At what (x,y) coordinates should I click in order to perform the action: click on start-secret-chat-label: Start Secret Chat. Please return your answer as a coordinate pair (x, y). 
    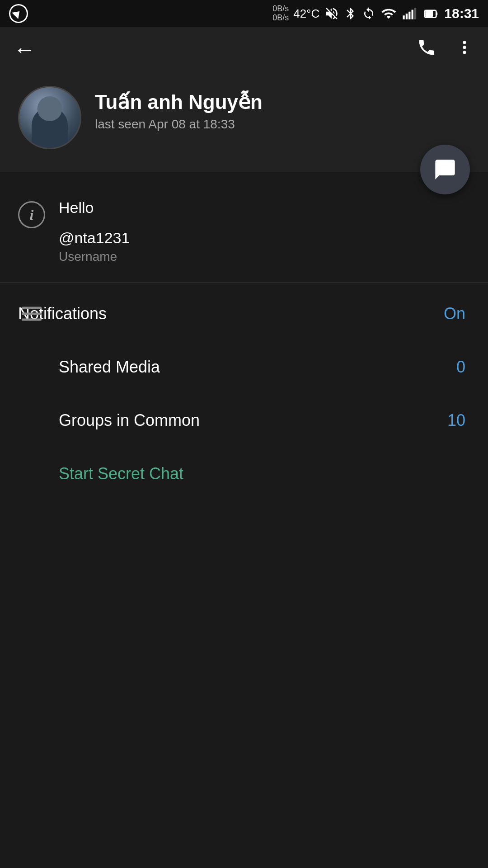
    Looking at the image, I should click on (121, 474).